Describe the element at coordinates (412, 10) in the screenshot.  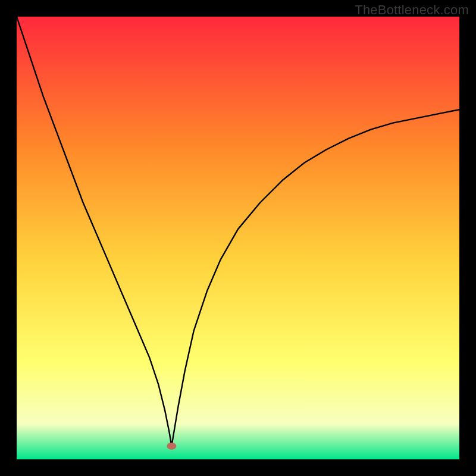
I see `watermark-text: TheBottleneck.com` at that location.